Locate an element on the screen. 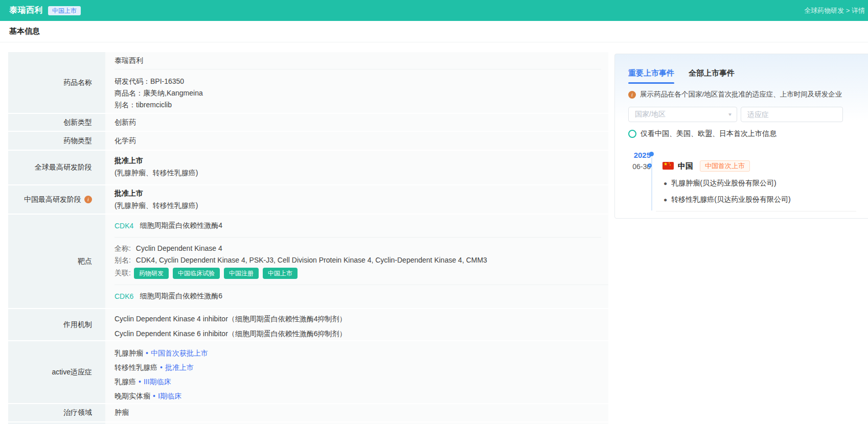 This screenshot has width=868, height=424. row-label: active适应症 is located at coordinates (57, 372).